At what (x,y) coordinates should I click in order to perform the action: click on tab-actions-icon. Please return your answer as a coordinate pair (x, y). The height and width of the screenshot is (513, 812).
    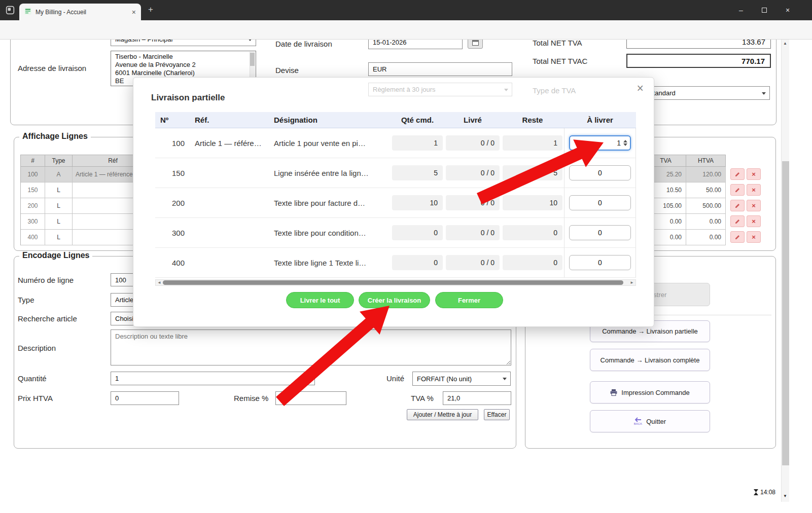
    Looking at the image, I should click on (10, 11).